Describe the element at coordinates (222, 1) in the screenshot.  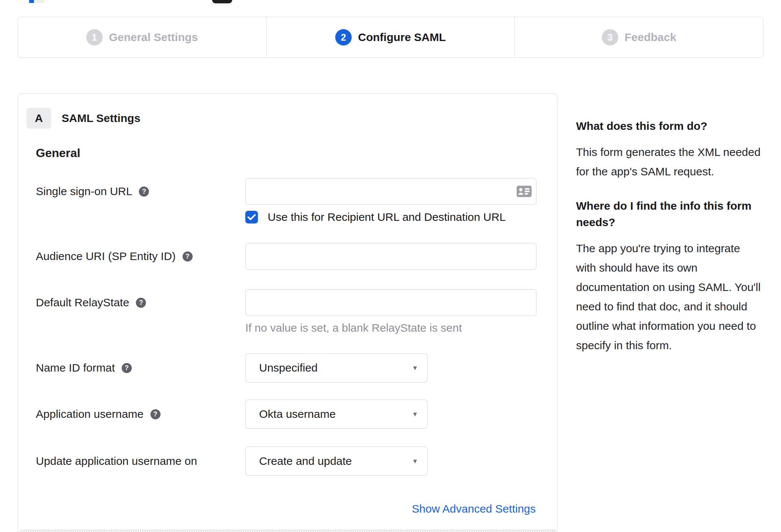
I see `cutoff-button-fragment` at that location.